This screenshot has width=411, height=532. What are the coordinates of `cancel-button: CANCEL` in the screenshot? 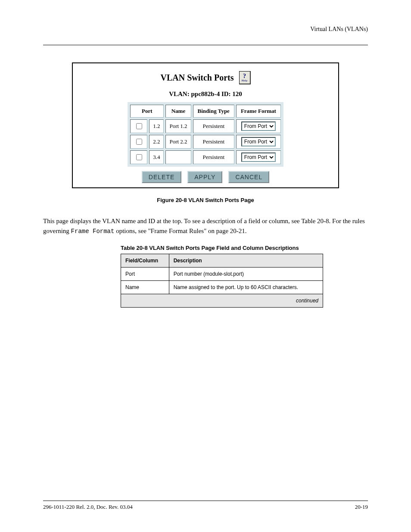 It's located at (249, 177).